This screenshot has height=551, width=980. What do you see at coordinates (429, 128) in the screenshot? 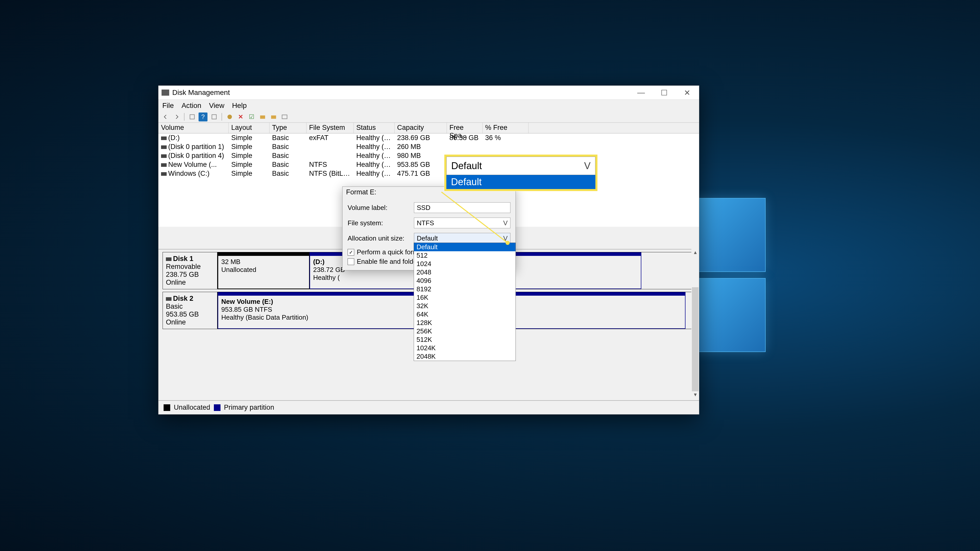
I see `volume-list-header: VolumeLayoutTypeFile SystemStatusCapacit…` at bounding box center [429, 128].